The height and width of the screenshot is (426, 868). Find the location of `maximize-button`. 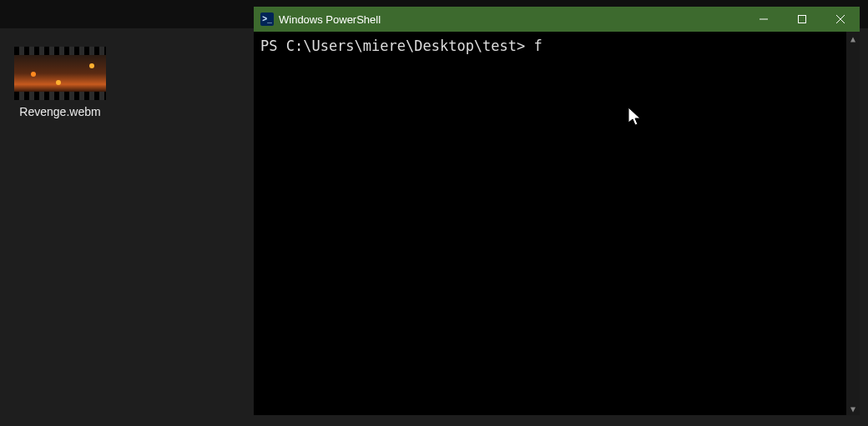

maximize-button is located at coordinates (802, 19).